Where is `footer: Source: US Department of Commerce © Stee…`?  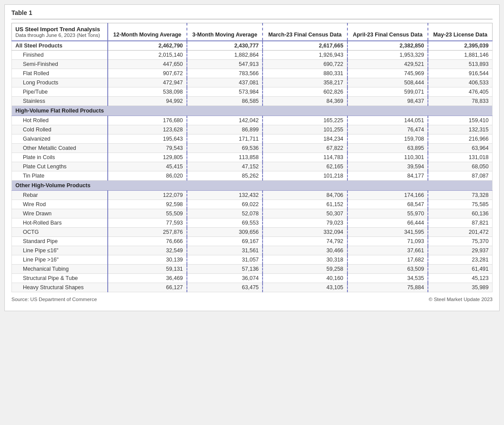 footer: Source: US Department of Commerce © Stee… is located at coordinates (252, 299).